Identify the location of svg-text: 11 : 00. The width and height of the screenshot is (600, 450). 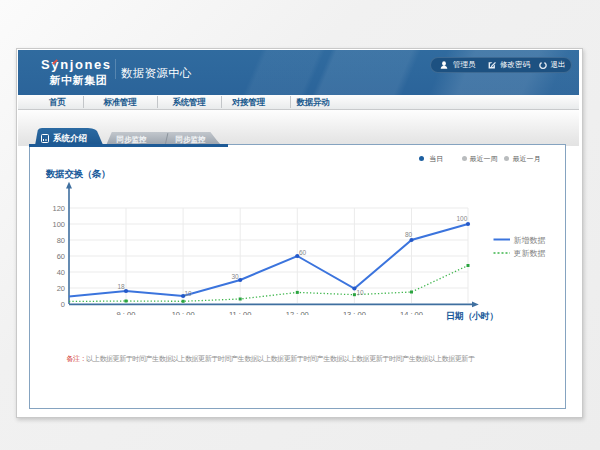
(240, 312).